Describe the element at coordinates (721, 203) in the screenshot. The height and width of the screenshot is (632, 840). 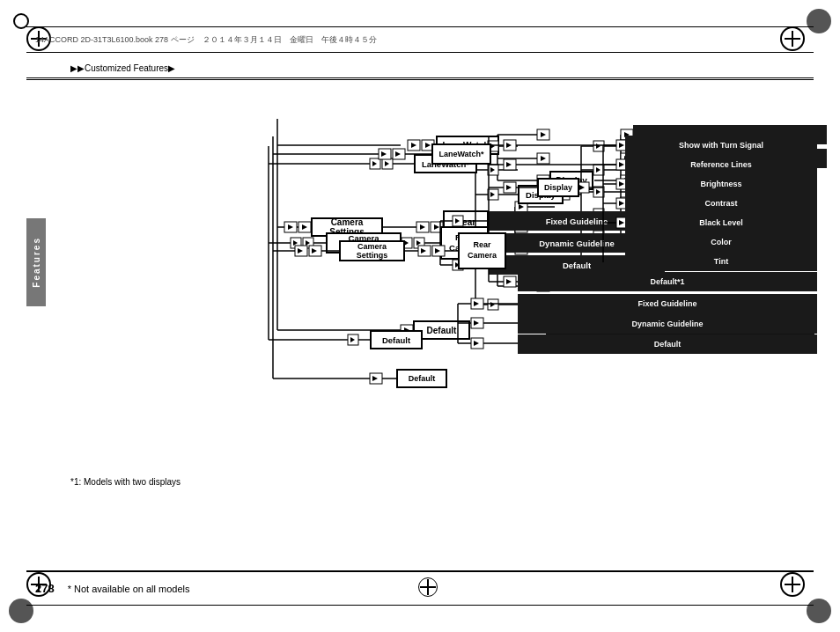
I see `contrast-final: Contrast` at that location.